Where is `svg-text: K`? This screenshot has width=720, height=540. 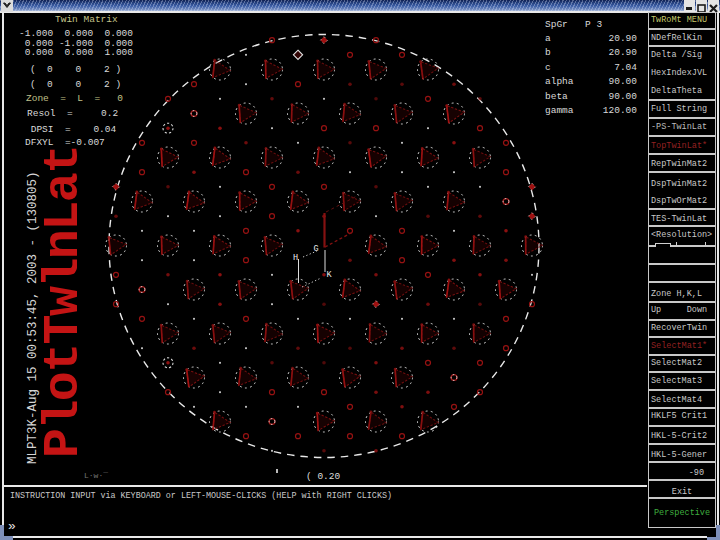 svg-text: K is located at coordinates (330, 275).